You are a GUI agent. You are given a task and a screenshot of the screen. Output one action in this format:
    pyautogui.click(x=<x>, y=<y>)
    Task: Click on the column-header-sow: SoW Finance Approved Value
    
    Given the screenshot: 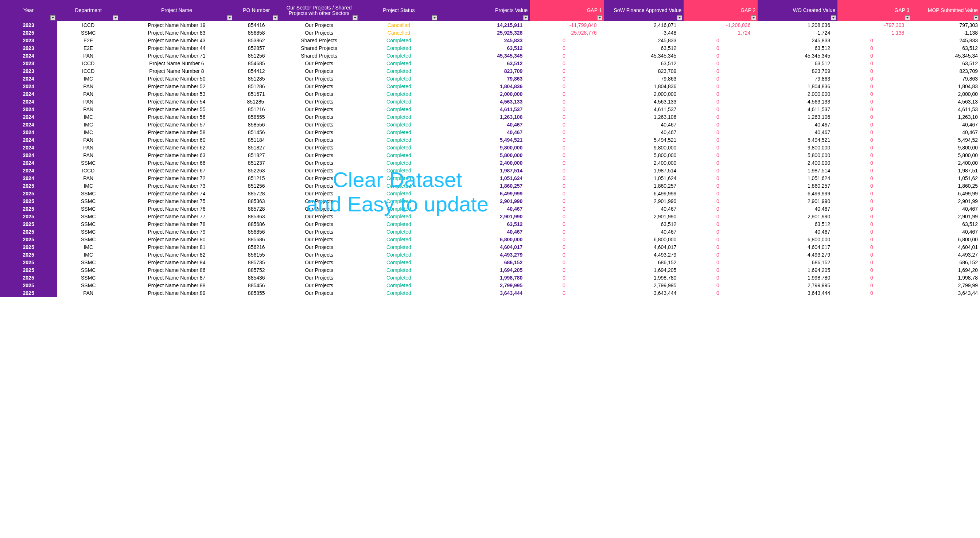 What is the action you would take?
    pyautogui.click(x=644, y=11)
    